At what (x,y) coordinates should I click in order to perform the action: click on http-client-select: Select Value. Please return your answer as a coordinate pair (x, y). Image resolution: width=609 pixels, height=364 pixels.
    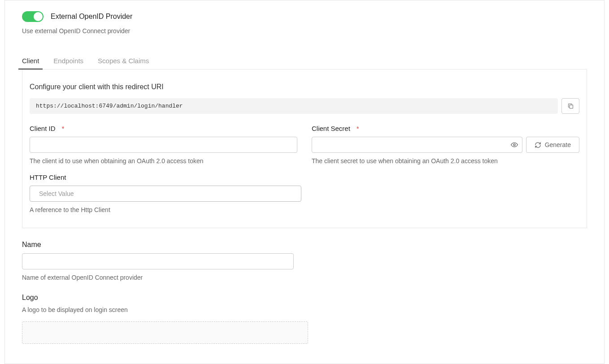
    Looking at the image, I should click on (165, 194).